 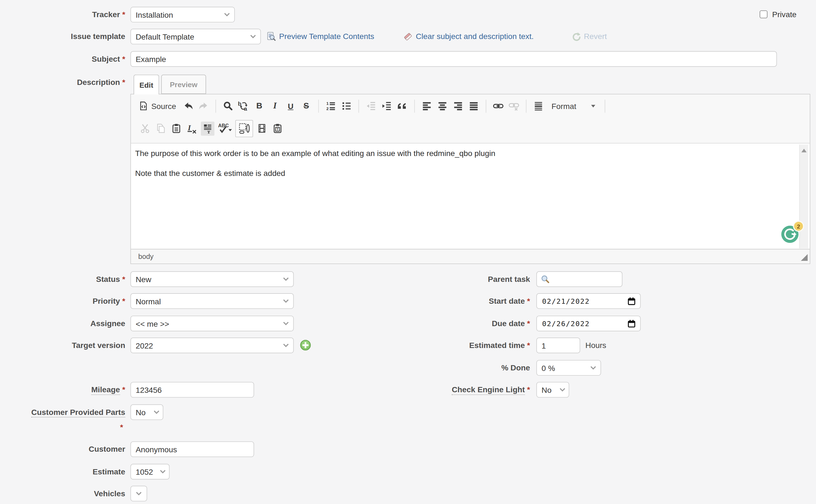 What do you see at coordinates (347, 106) in the screenshot?
I see `bulleted-list-icon` at bounding box center [347, 106].